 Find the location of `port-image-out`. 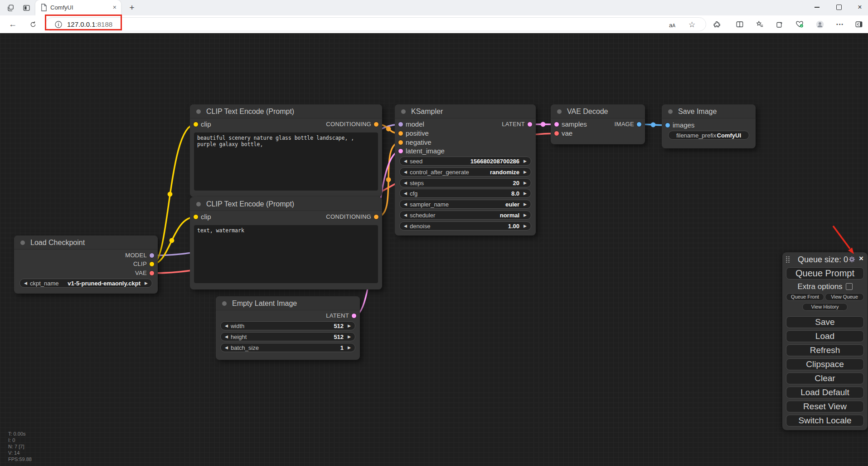

port-image-out is located at coordinates (639, 124).